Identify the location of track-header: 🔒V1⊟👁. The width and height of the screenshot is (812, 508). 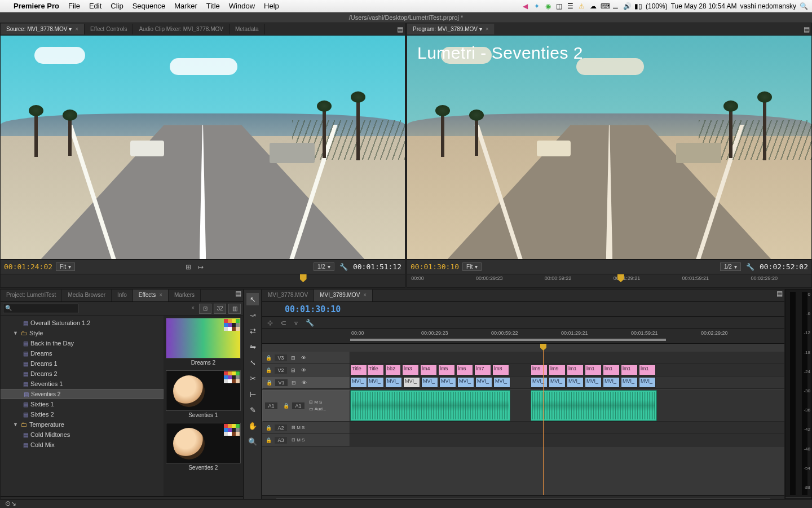
(306, 383).